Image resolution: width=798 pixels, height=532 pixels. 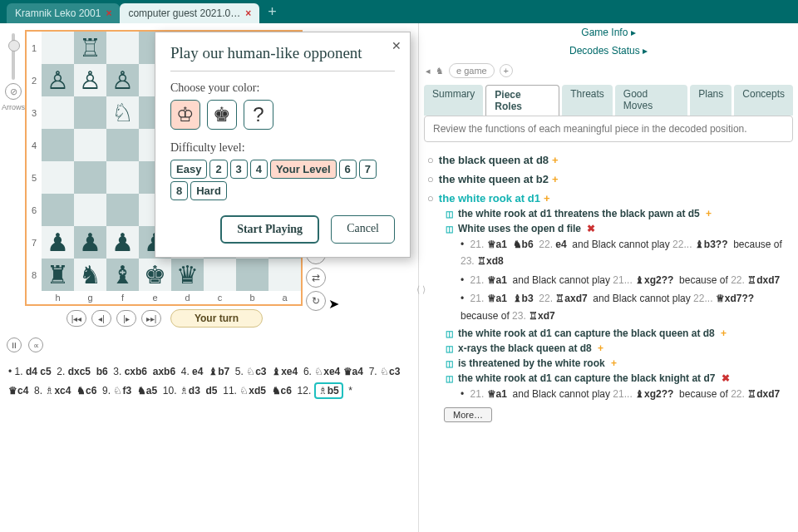 I want to click on tool-flip-icon: ⇄, so click(x=316, y=278).